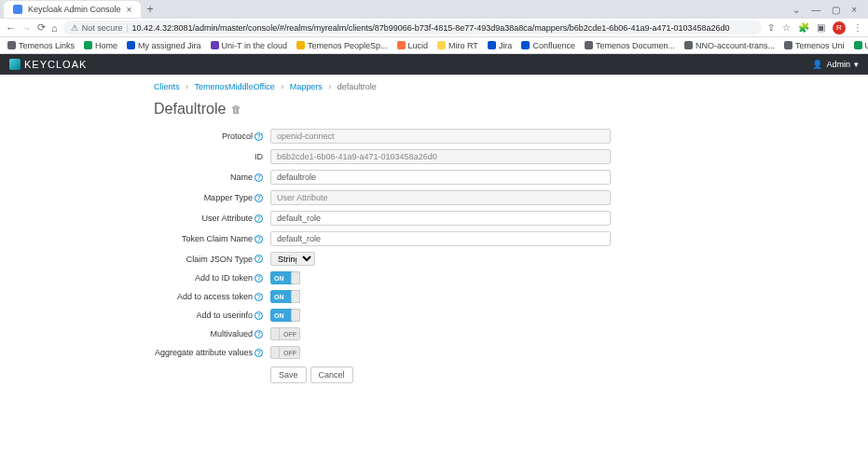 The height and width of the screenshot is (470, 868). What do you see at coordinates (434, 28) in the screenshot?
I see `address-bar: ← → ⟳ ⌂ ⚠ Not secure | 10.42.4.32:8081/a…` at bounding box center [434, 28].